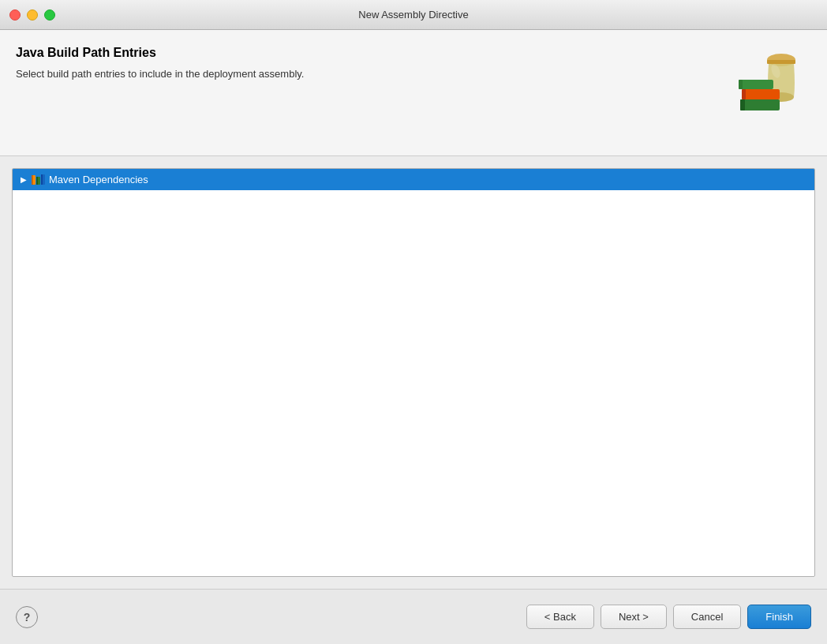 The image size is (827, 644). I want to click on traffic-lights, so click(32, 15).